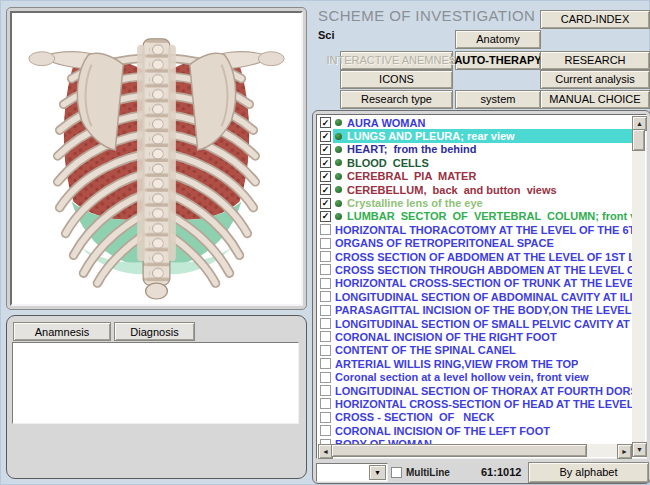 The height and width of the screenshot is (485, 650). What do you see at coordinates (482, 136) in the screenshot?
I see `selected-row-highlight: LUNGS AND PLEURA; rear view` at bounding box center [482, 136].